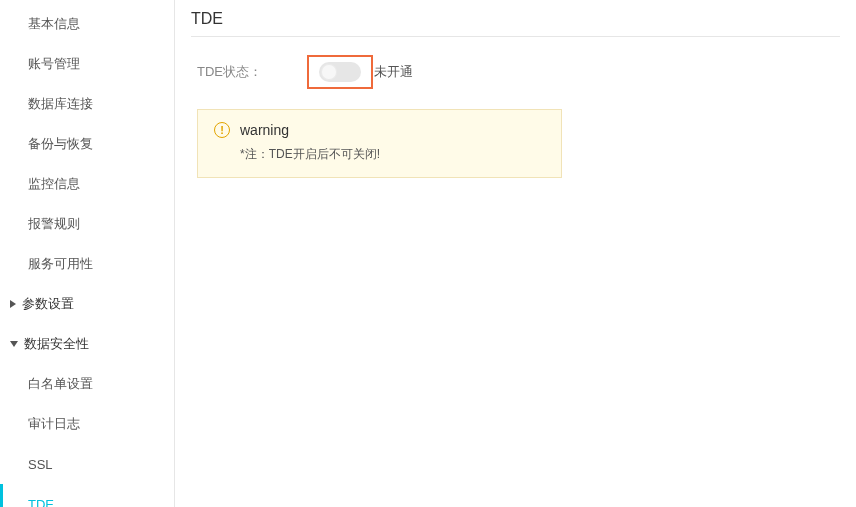 The width and height of the screenshot is (856, 507). I want to click on sidebar-item-label: 参数设置, so click(48, 304).